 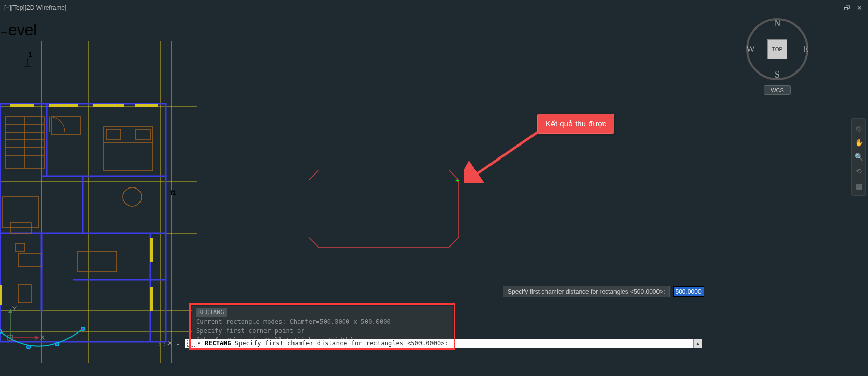 What do you see at coordinates (604, 292) in the screenshot?
I see `dynamic-input-tooltip: Specify first chamfer distance for recta…` at bounding box center [604, 292].